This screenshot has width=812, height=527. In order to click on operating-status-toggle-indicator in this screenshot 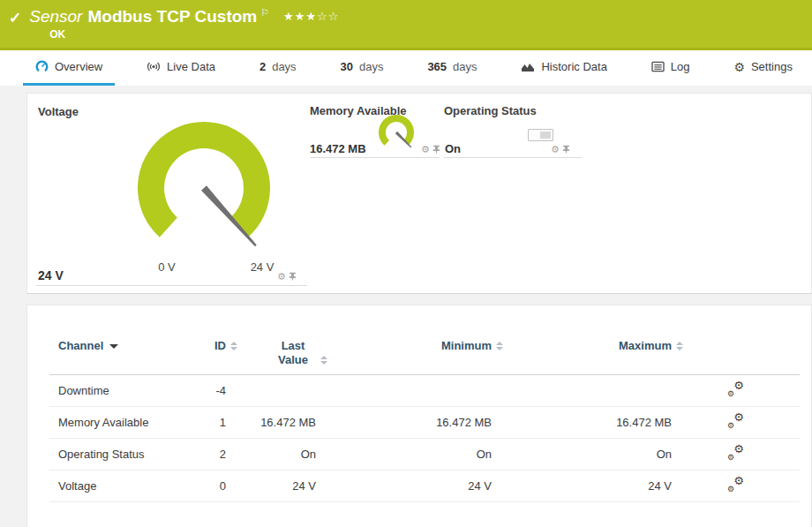, I will do `click(540, 135)`.